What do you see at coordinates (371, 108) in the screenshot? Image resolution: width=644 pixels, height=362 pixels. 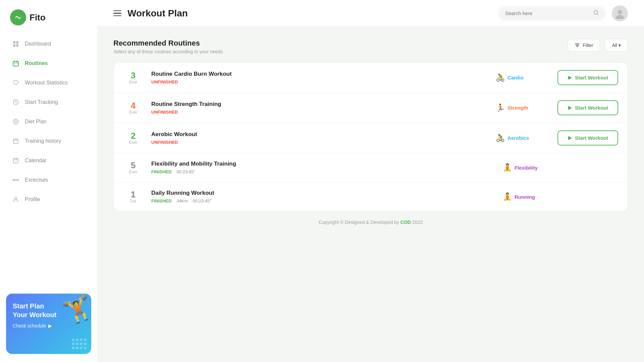 I see `table-row: 4 Exer Routine Strength Training UNFINIS…` at bounding box center [371, 108].